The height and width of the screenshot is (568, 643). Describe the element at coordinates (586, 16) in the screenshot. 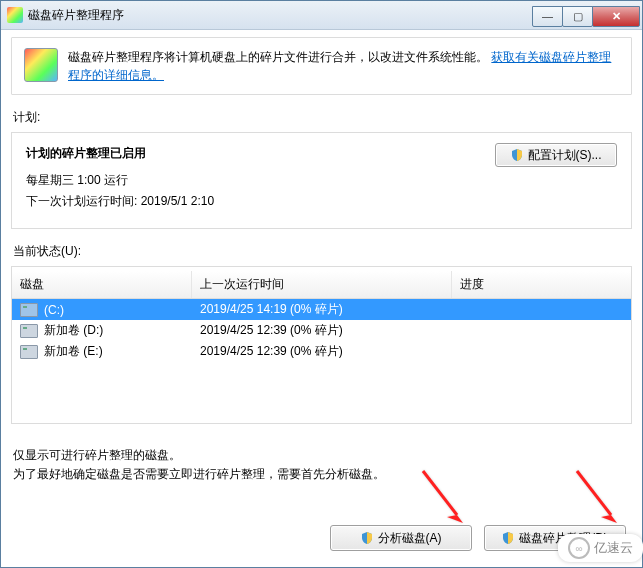

I see `window-controls: — ▢ ✕` at that location.